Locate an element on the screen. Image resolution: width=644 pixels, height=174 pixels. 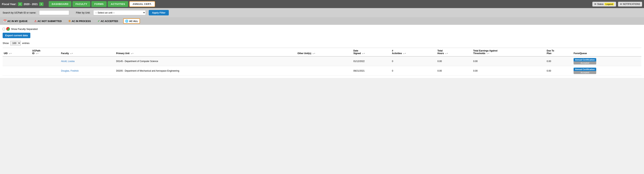
cell-primary-unit: D0145 - Department of Computer Science is located at coordinates (206, 61).